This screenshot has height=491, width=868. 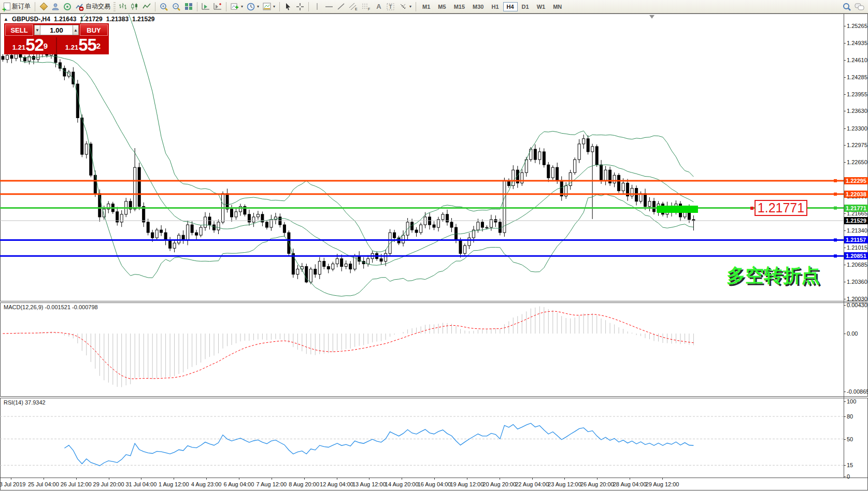 I want to click on chat-button, so click(x=859, y=7).